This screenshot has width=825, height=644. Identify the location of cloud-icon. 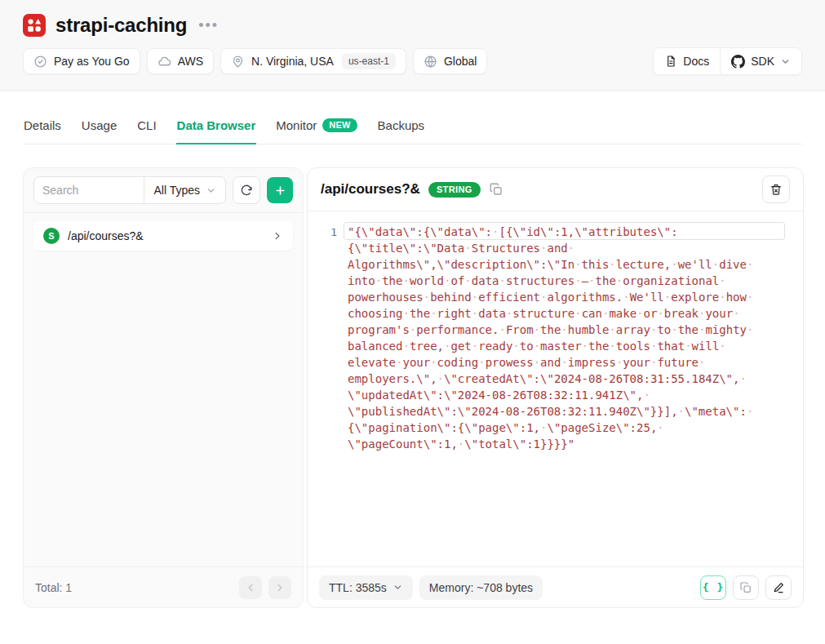
(165, 62).